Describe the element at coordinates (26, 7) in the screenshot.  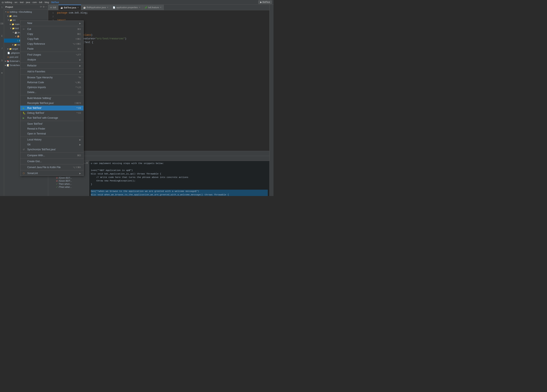
I see `project-header: Project ⟳ ⚙ −` at that location.